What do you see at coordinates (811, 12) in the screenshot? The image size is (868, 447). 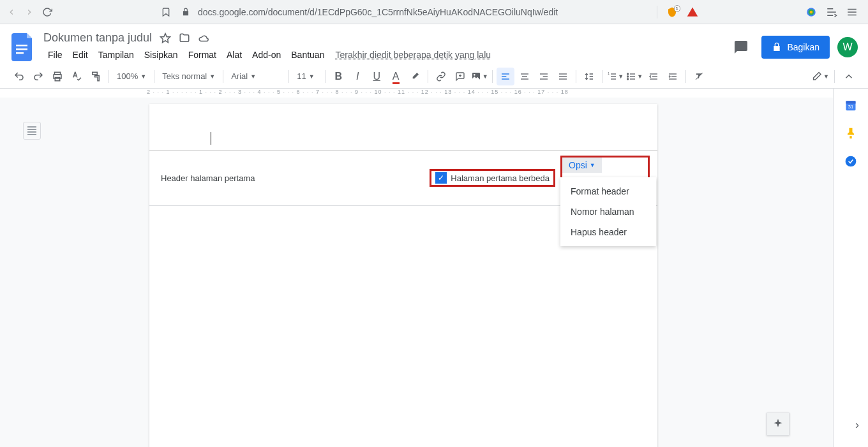 I see `translate-icon` at bounding box center [811, 12].